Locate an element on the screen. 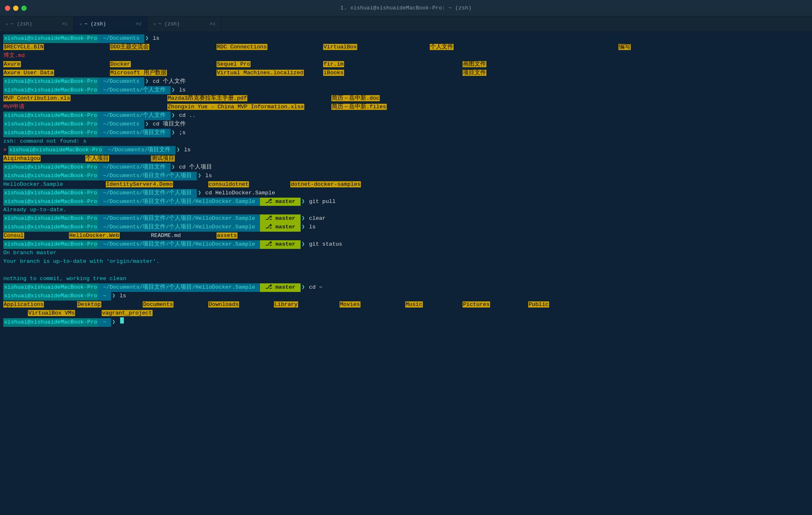 Image resolution: width=812 pixels, height=515 pixels. dir-dotnet-docker: dotnet-docker-samples is located at coordinates (326, 185).